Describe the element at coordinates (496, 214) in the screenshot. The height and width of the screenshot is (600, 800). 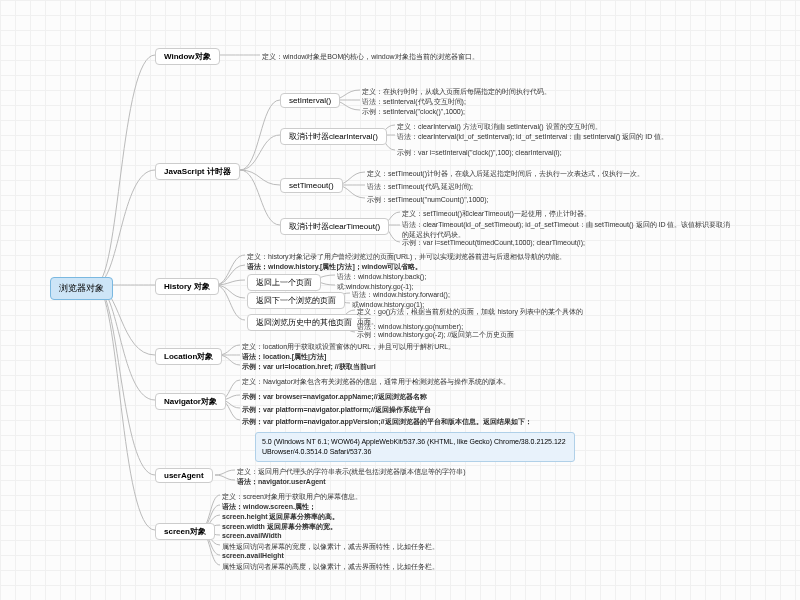
I see `ct-1: 定义：setTimeout()和clearTimeout()一起使用，停止计时器…` at that location.